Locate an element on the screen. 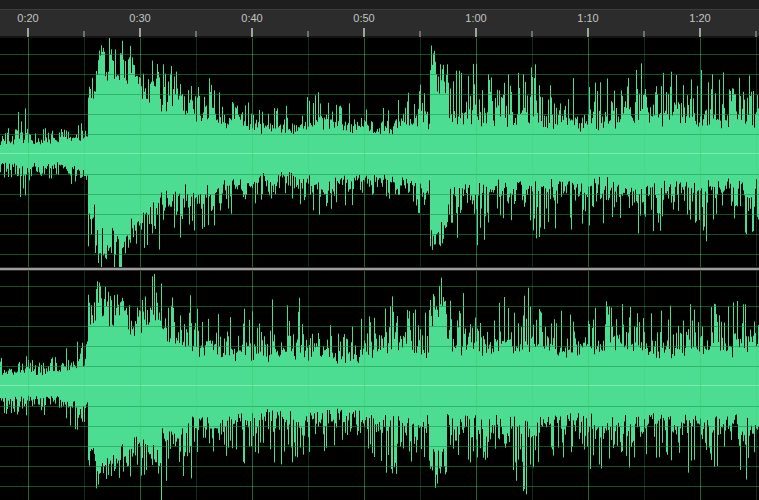  ruler-time-label: 0:40 is located at coordinates (252, 18).